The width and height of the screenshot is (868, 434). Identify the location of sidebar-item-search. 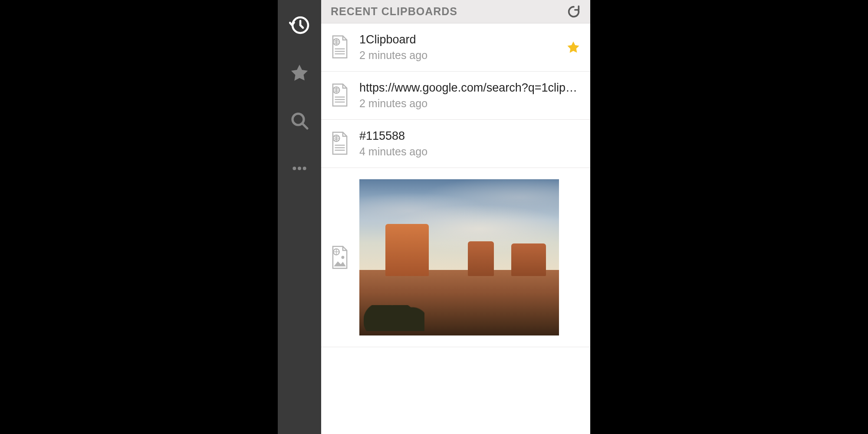
(299, 121).